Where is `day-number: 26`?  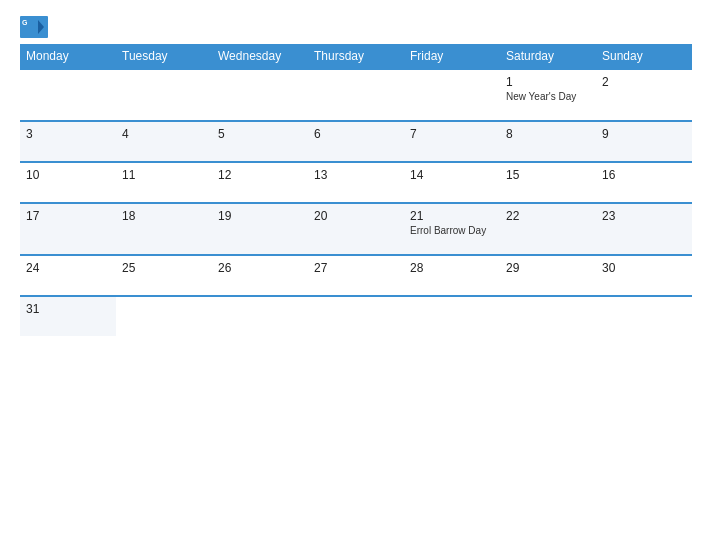
day-number: 26 is located at coordinates (260, 268).